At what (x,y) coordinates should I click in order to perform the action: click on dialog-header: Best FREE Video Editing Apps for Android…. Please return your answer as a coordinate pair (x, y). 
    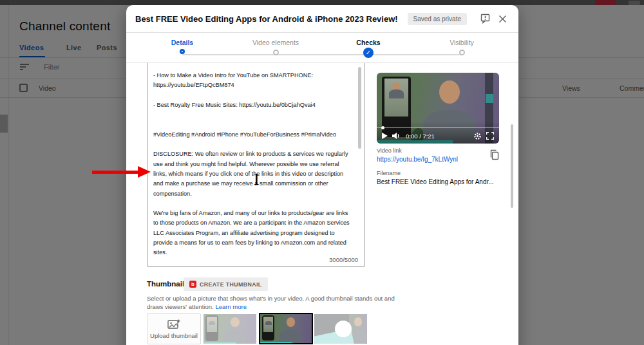
    Looking at the image, I should click on (322, 19).